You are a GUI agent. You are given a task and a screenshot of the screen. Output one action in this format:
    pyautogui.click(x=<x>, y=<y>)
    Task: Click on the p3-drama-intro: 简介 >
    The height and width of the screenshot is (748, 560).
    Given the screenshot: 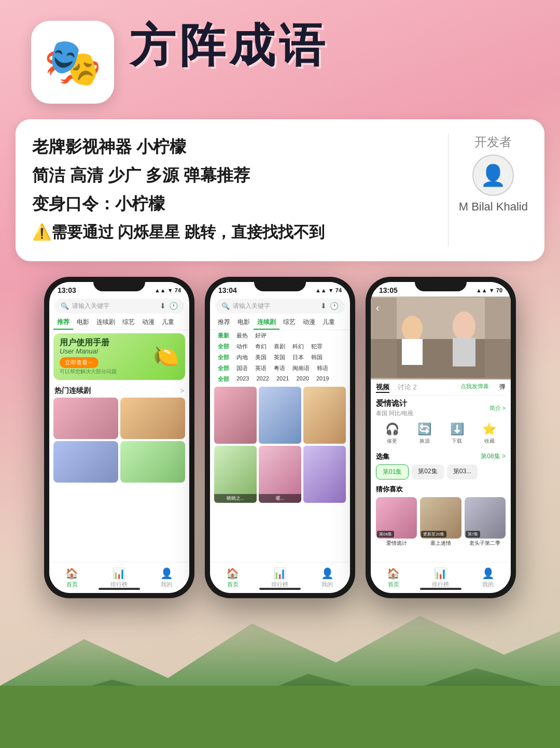 What is the action you would take?
    pyautogui.click(x=498, y=408)
    